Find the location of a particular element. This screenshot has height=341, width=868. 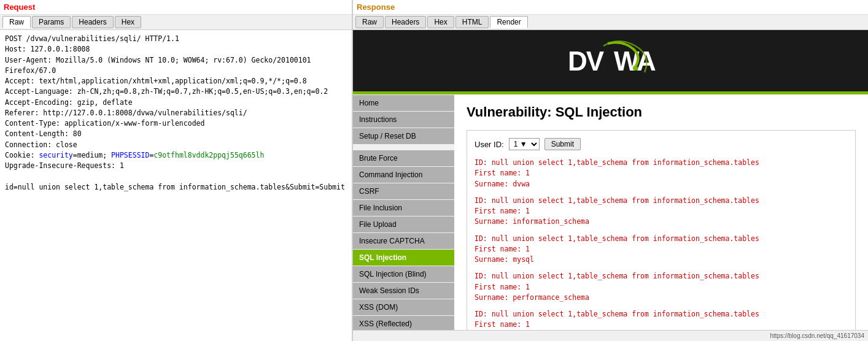

result-block-4: ID: null union select 1,table_schema fro… is located at coordinates (661, 287).